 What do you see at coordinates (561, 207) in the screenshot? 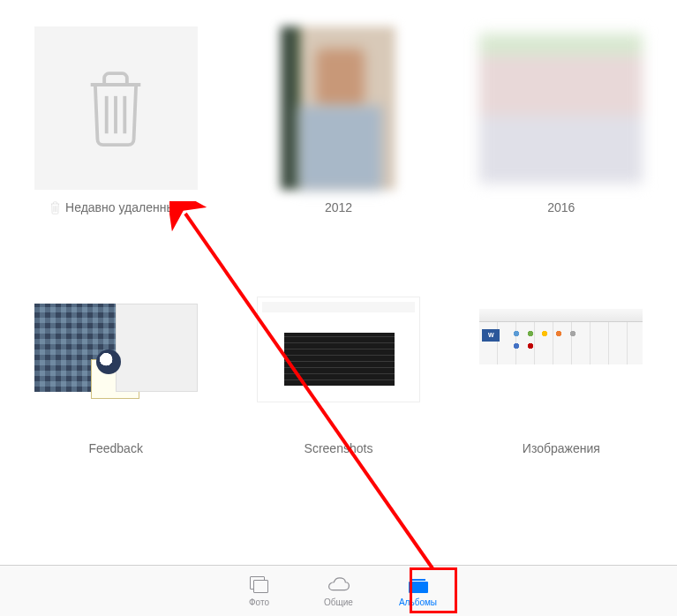
I see `album-label-row: 2016` at bounding box center [561, 207].